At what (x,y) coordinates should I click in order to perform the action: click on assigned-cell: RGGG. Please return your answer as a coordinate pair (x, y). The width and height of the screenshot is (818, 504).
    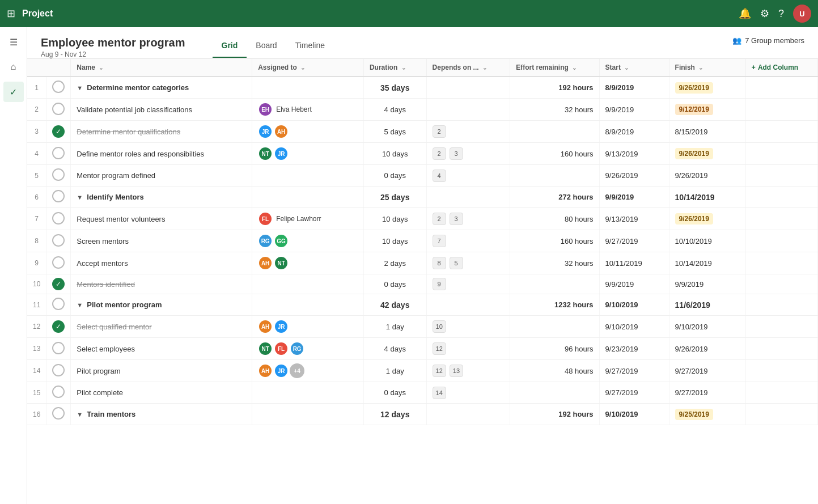
    Looking at the image, I should click on (308, 242).